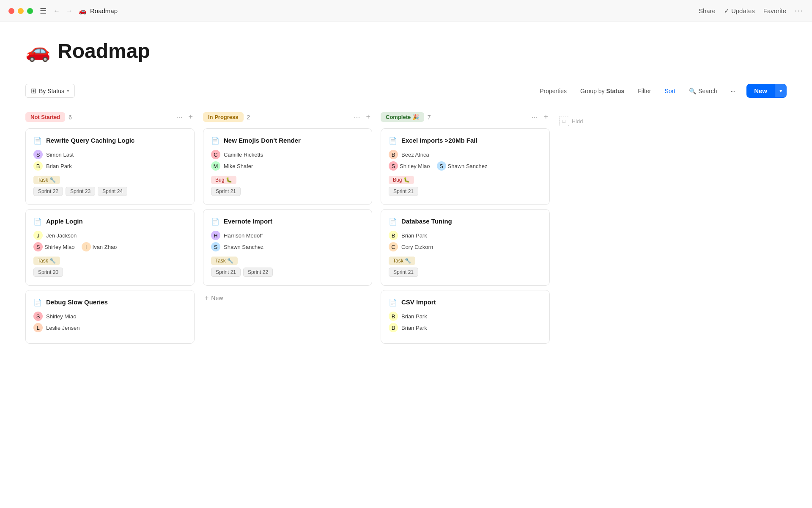 The image size is (812, 508). What do you see at coordinates (406, 94) in the screenshot?
I see `toolbar: ⊞ By Status ▾ Properties Group by Status…` at bounding box center [406, 94].